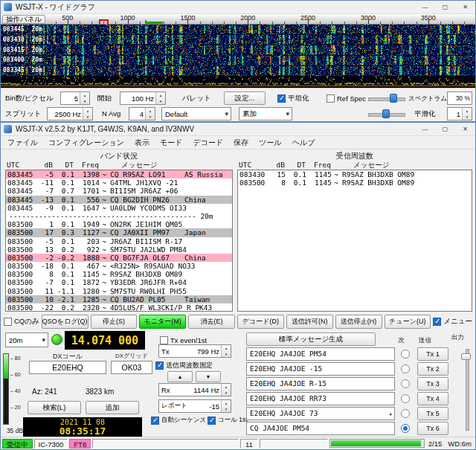 This screenshot has height=450, width=476. What do you see at coordinates (321, 414) in the screenshot?
I see `tx-message-field: E20EHQ JA4JOE 73▾` at bounding box center [321, 414].